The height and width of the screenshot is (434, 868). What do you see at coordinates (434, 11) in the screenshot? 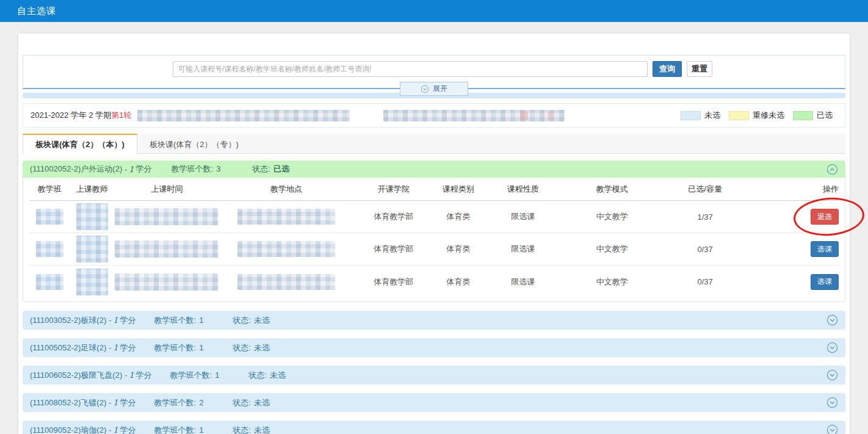
I see `top-nav-bar: 自主选课` at bounding box center [434, 11].